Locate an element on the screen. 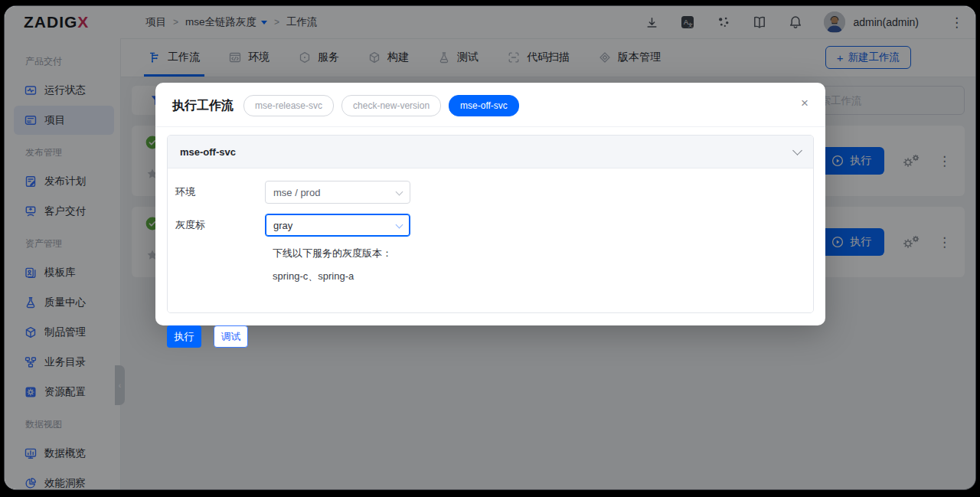  panel-header: mse-off-svc is located at coordinates (490, 152).